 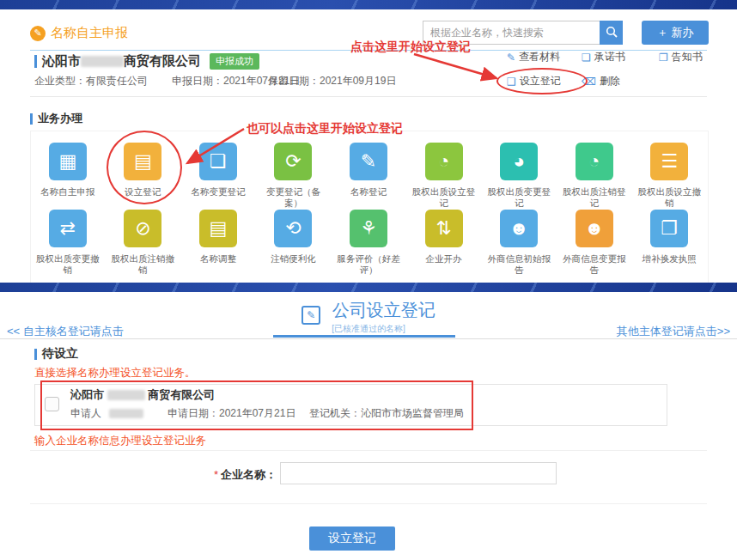 What do you see at coordinates (444, 242) in the screenshot?
I see `business-item-enterprise-opening: ⇅ 企业开办` at bounding box center [444, 242].